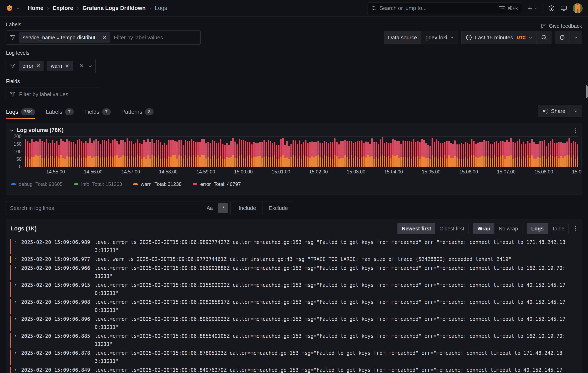 This screenshot has width=588, height=373. I want to click on view-table: Table, so click(558, 229).